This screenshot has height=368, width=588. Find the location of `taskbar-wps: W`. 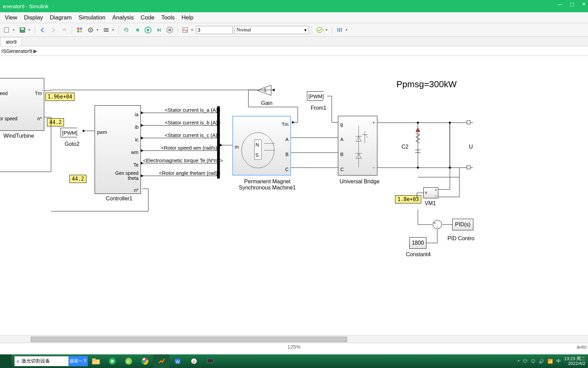

taskbar-wps: W is located at coordinates (178, 361).